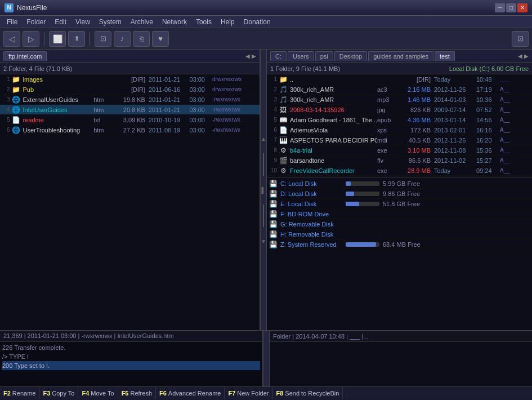  I want to click on right-breadcrumb-Users: Users, so click(301, 56).